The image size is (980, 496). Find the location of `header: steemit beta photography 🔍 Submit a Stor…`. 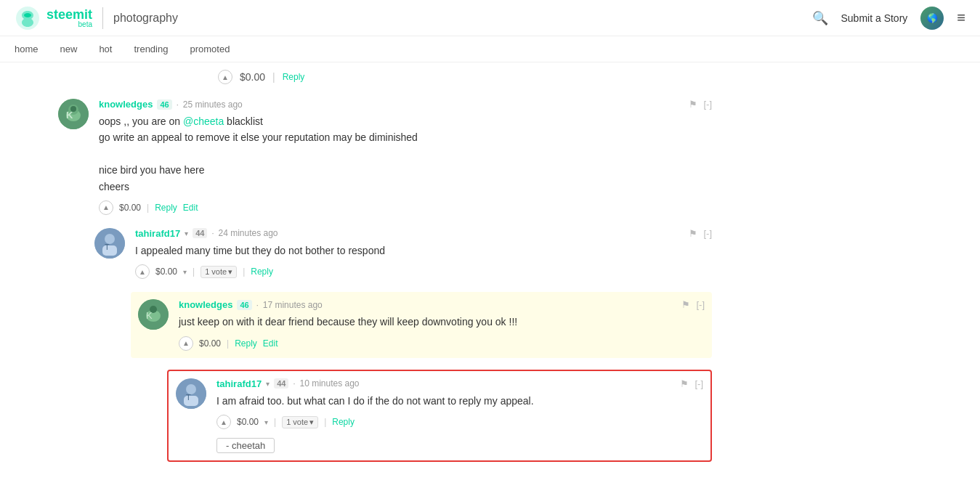

header: steemit beta photography 🔍 Submit a Stor… is located at coordinates (490, 18).